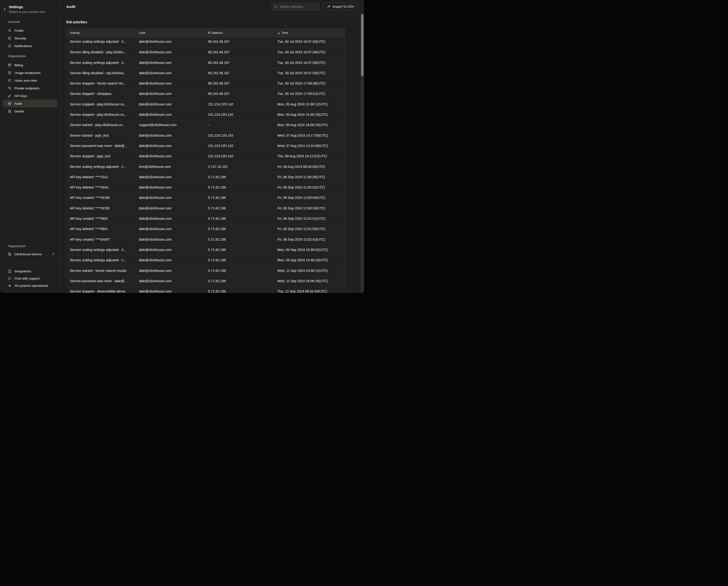 This screenshot has width=728, height=586. I want to click on table-row: API key created: ****OCB5dale@clickhouse…, so click(206, 198).